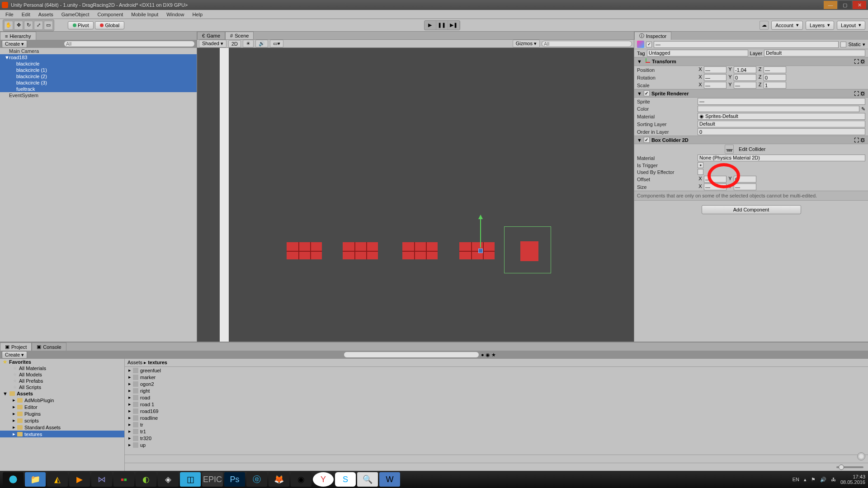 The height and width of the screenshot is (488, 868). What do you see at coordinates (823, 480) in the screenshot?
I see `tray-volume-icon: 🔊` at bounding box center [823, 480].